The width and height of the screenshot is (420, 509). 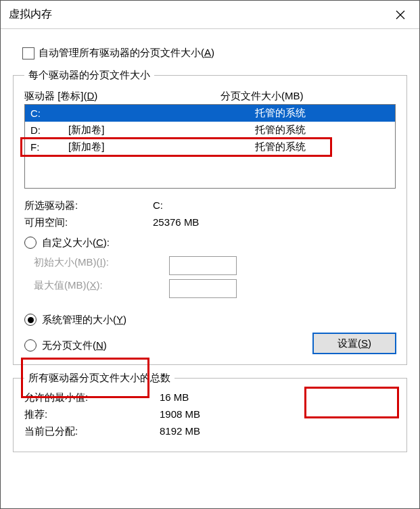 What do you see at coordinates (308, 96) in the screenshot?
I see `paging-header-label: 分页文件大小(MB)` at bounding box center [308, 96].